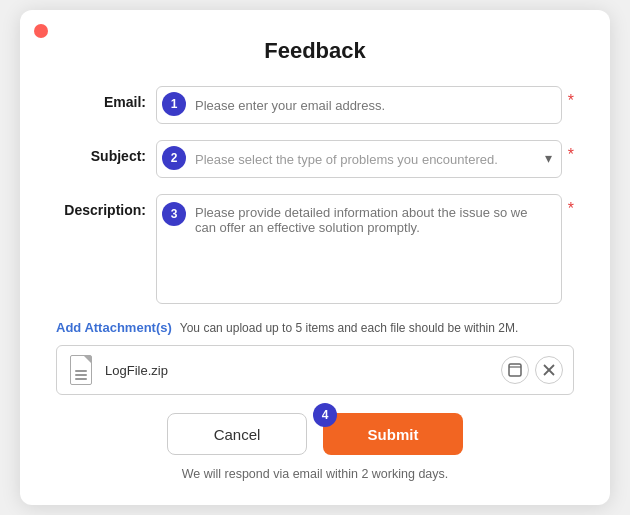  What do you see at coordinates (325, 415) in the screenshot?
I see `step-badge-4: 4` at bounding box center [325, 415].